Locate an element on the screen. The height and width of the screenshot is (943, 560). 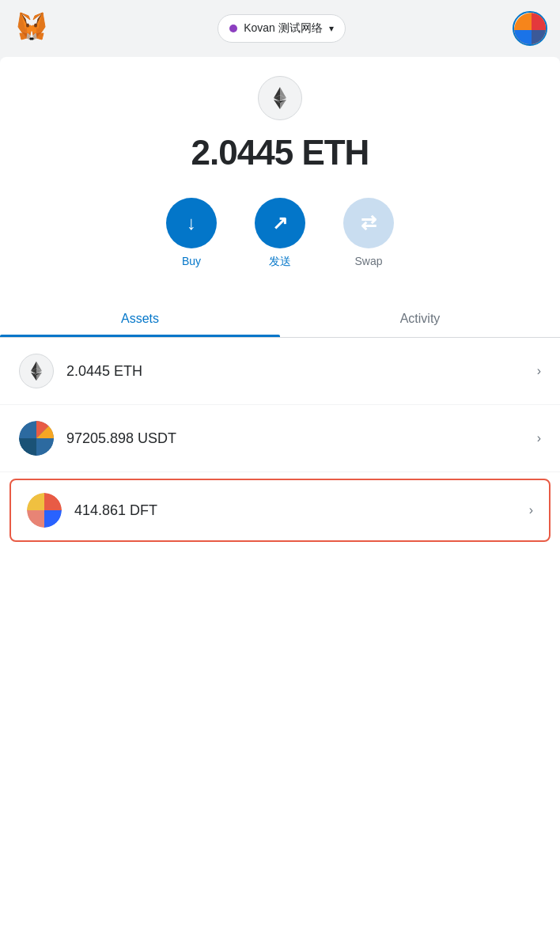
chevron-down-icon: ▾ is located at coordinates (331, 28).